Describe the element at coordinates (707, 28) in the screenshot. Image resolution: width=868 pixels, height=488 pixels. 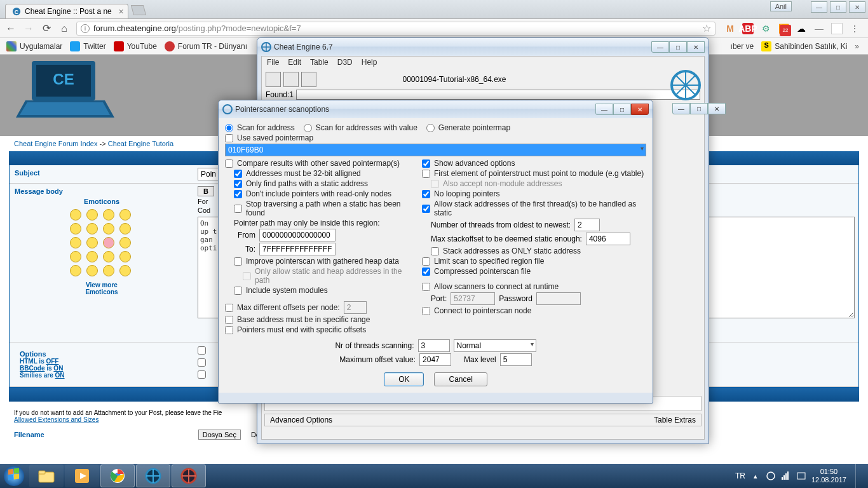
I see `bookmark-star-icon: ☆` at that location.